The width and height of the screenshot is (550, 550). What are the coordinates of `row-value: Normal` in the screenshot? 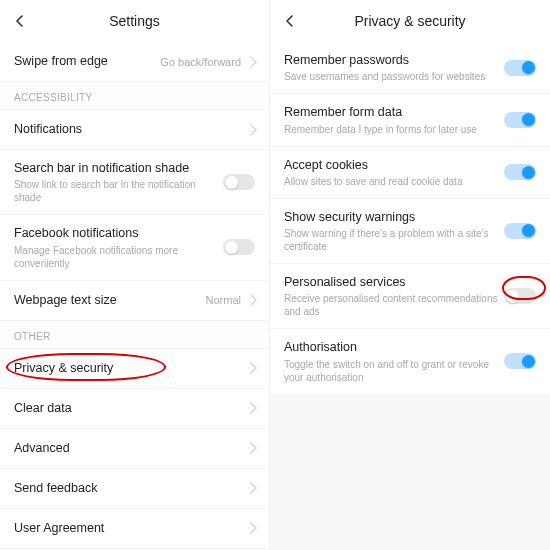 It's located at (224, 300).